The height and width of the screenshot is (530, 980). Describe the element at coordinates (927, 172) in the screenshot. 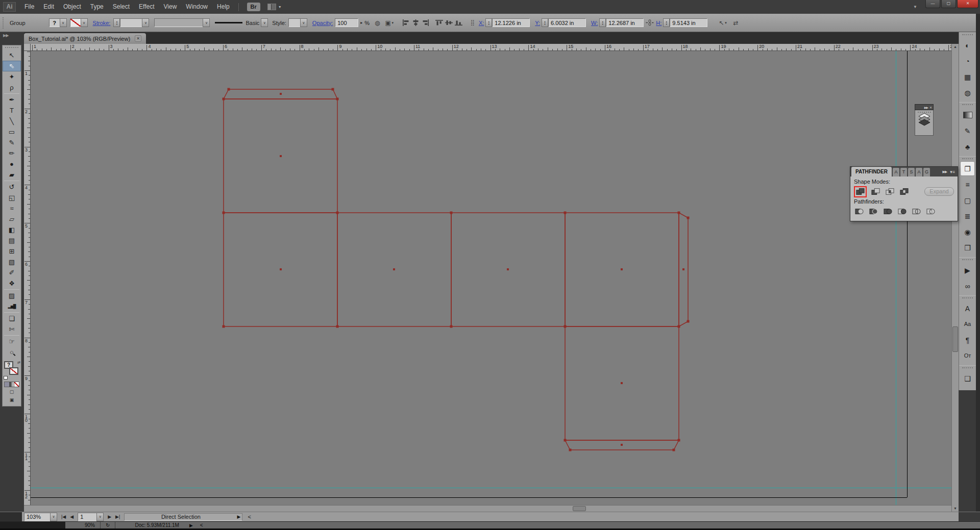

I see `docked-panel-tab-4: G` at that location.